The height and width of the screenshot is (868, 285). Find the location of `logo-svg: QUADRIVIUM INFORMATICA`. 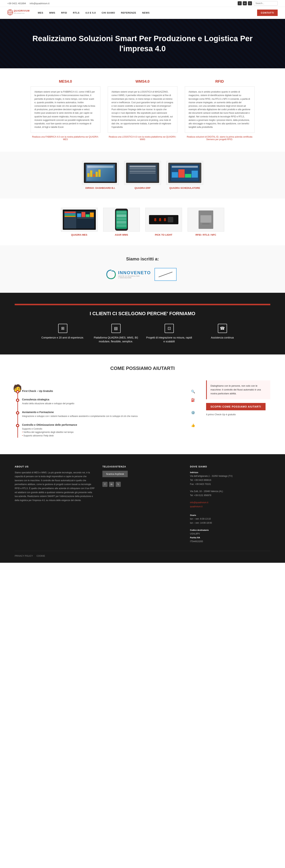

logo-svg: QUADRIVIUM INFORMATICA is located at coordinates (18, 12).